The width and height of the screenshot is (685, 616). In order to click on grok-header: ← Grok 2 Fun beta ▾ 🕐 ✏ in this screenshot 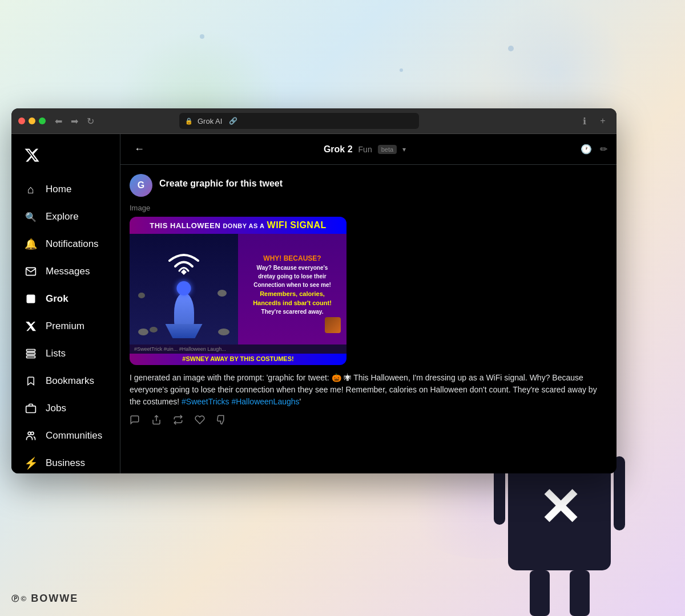, I will do `click(369, 149)`.